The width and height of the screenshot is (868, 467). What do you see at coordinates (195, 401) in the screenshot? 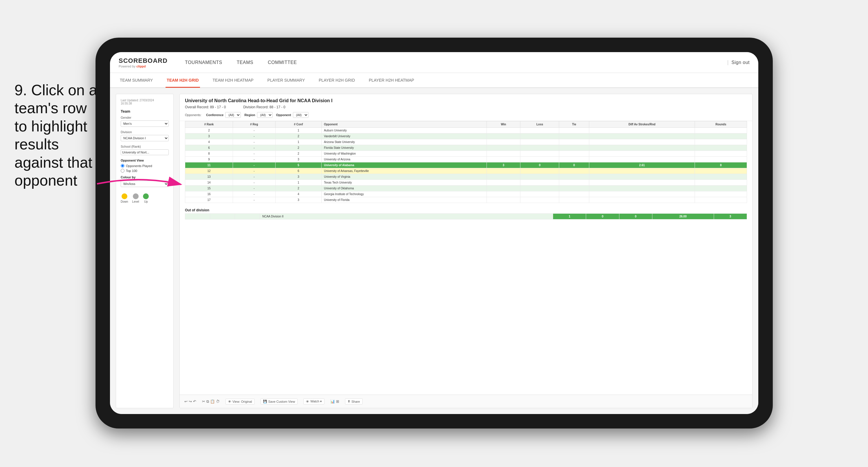
I see `undo2-icon: ↶` at bounding box center [195, 401].